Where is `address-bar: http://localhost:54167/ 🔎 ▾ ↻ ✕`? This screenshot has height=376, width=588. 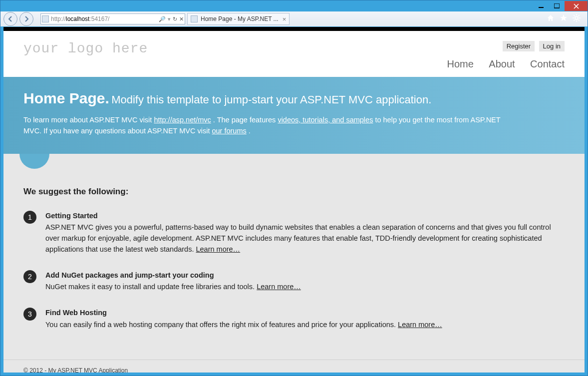 address-bar: http://localhost:54167/ 🔎 ▾ ↻ ✕ is located at coordinates (113, 19).